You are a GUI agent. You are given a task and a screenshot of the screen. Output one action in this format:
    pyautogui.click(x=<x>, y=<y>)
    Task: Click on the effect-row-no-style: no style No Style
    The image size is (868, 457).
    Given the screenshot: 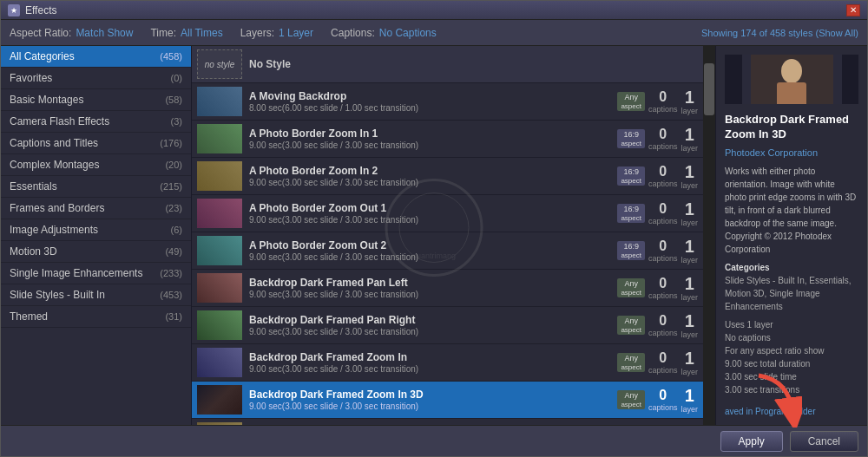 What is the action you would take?
    pyautogui.click(x=448, y=64)
    